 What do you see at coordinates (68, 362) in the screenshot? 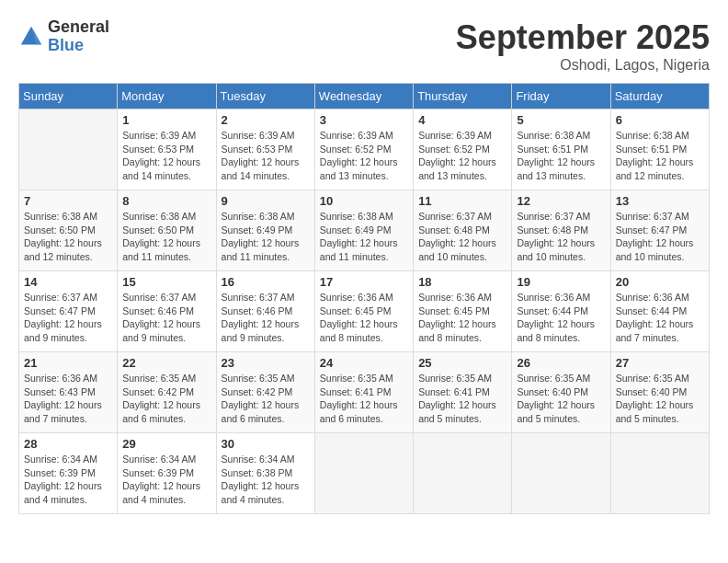
I see `day-number: 21` at bounding box center [68, 362].